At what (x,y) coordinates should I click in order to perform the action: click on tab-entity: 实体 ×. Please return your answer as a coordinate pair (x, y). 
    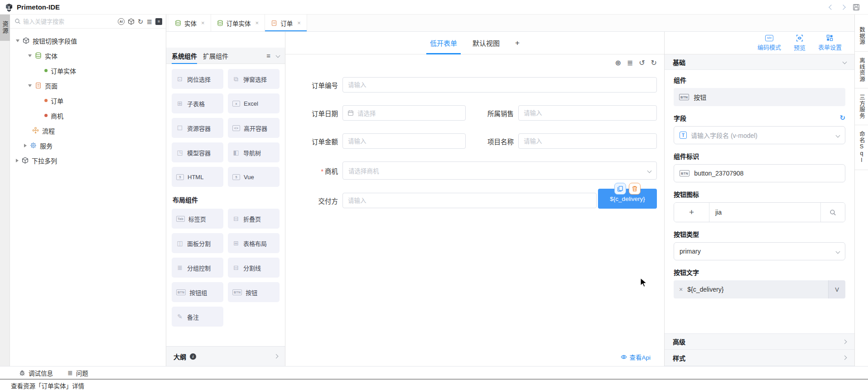
    Looking at the image, I should click on (190, 23).